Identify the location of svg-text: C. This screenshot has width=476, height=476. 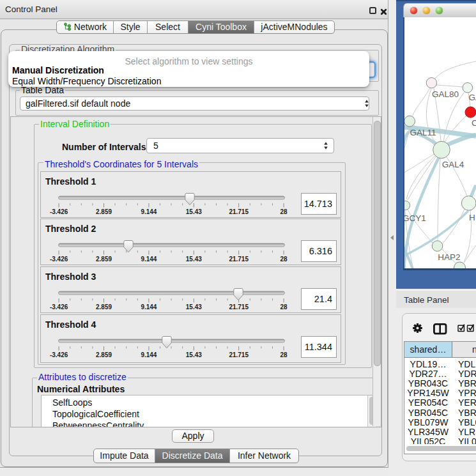
(474, 123).